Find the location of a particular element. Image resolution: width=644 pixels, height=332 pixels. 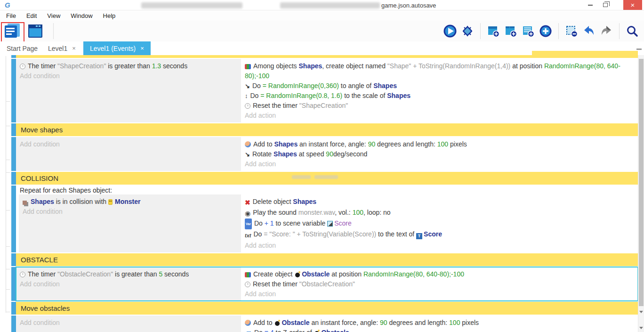

events-sheet-icon is located at coordinates (13, 31).